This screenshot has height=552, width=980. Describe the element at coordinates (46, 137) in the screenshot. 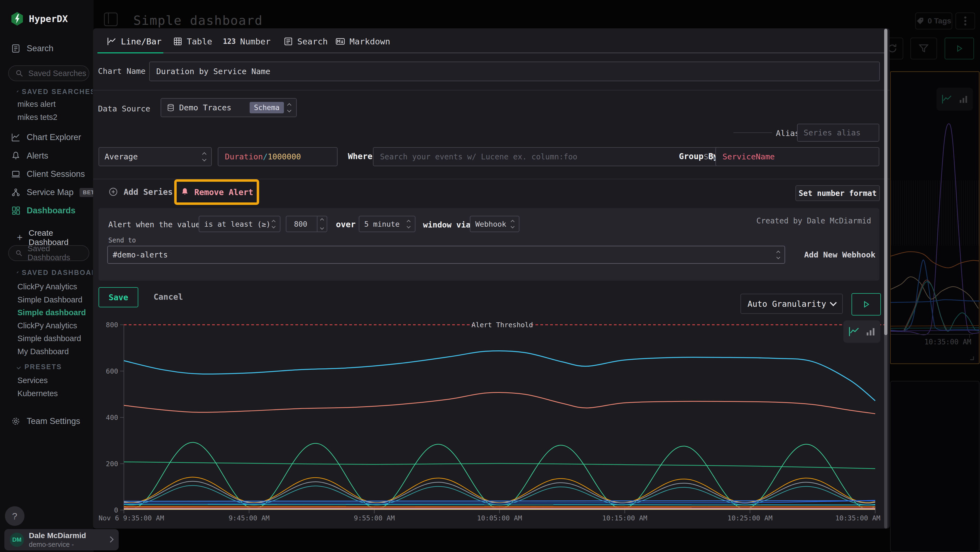

I see `sidebar-item-chart-explorer: Chart Explorer` at that location.